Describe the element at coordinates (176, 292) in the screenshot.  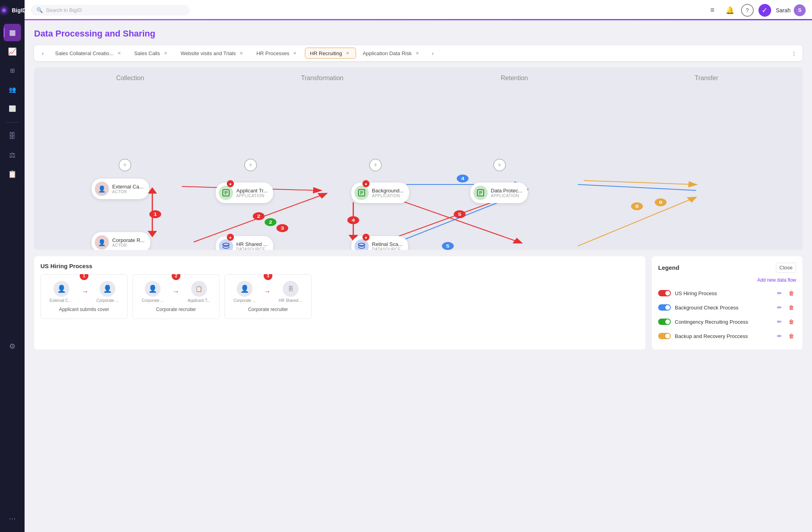
I see `process-arrow-2: →` at that location.